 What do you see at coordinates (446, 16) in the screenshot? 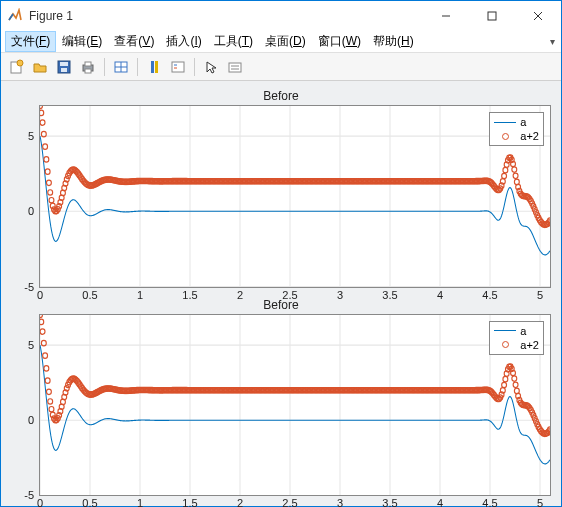
I see `minimize-button` at bounding box center [446, 16].